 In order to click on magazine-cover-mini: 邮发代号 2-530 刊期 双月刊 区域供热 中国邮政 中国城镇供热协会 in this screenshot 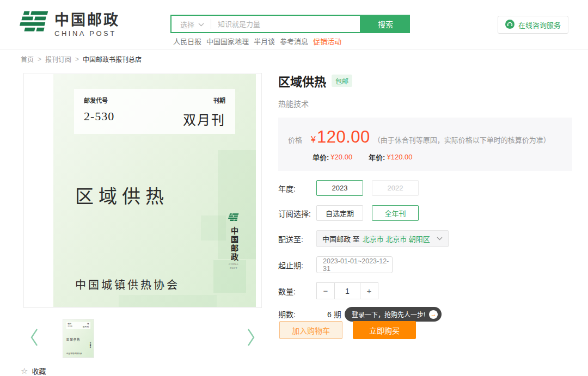, I will do `click(78, 338)`.